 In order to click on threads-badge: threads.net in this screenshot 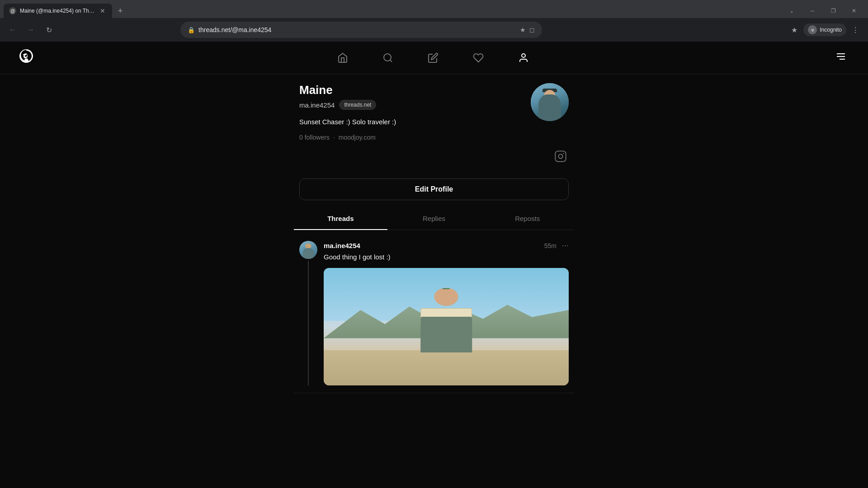, I will do `click(358, 105)`.